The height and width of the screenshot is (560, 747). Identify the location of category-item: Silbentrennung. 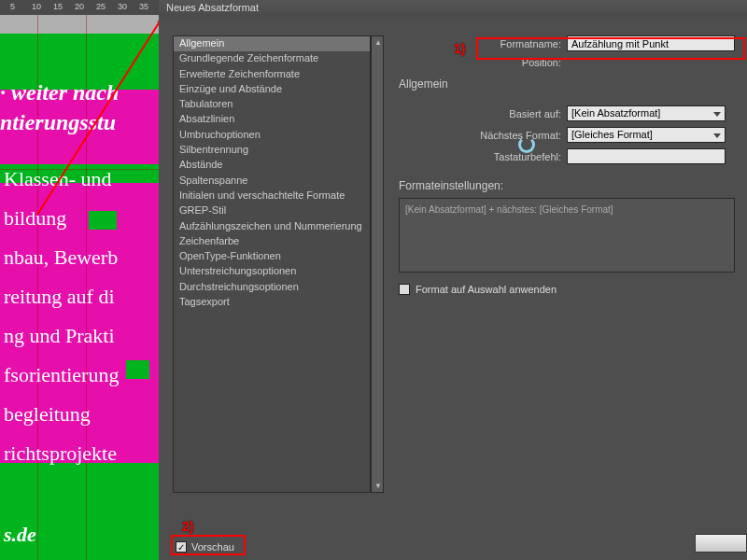
(272, 150).